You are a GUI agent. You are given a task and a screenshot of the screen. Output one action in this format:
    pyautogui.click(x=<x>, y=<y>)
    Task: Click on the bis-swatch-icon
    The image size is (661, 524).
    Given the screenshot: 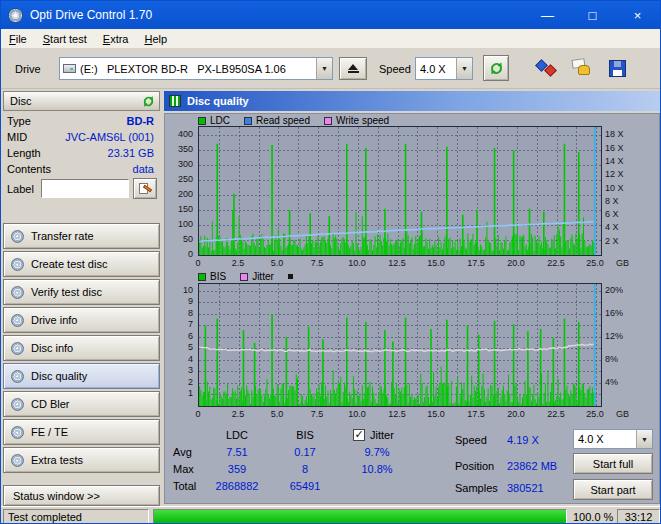 What is the action you would take?
    pyautogui.click(x=202, y=277)
    